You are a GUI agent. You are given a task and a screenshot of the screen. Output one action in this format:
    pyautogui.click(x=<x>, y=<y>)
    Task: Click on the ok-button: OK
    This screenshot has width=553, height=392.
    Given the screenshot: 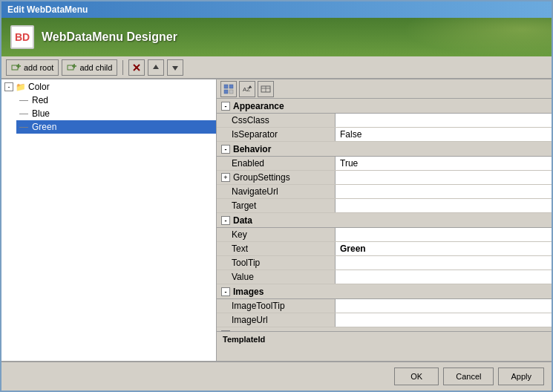 What is the action you would take?
    pyautogui.click(x=416, y=376)
    